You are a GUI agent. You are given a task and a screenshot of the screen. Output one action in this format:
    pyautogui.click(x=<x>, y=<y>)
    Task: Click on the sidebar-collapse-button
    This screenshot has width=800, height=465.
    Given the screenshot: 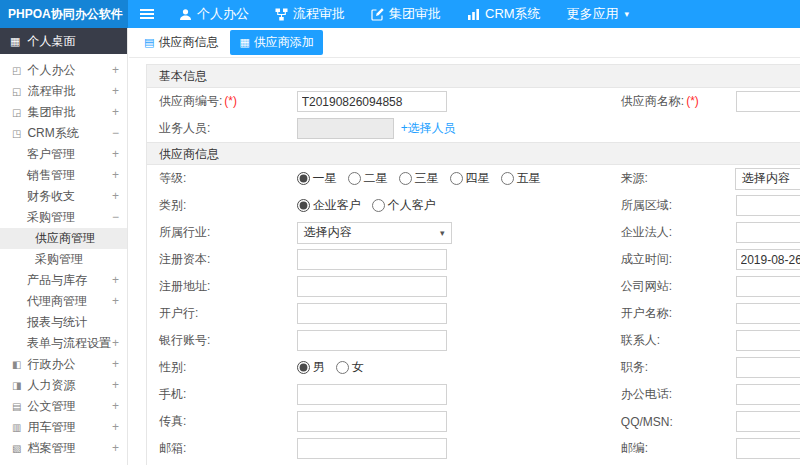 What is the action you would take?
    pyautogui.click(x=147, y=14)
    